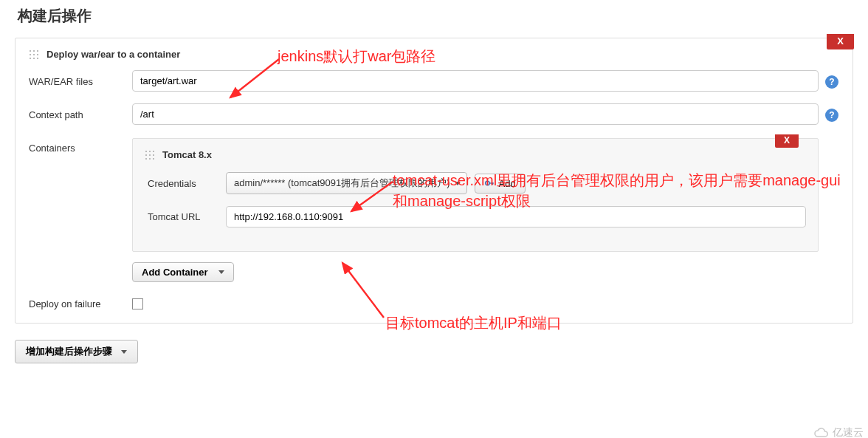 The height and width of the screenshot is (438, 868). I want to click on credentials-select: admin/****** (tomcat9091拥有后台管理权限的用户), so click(347, 183).